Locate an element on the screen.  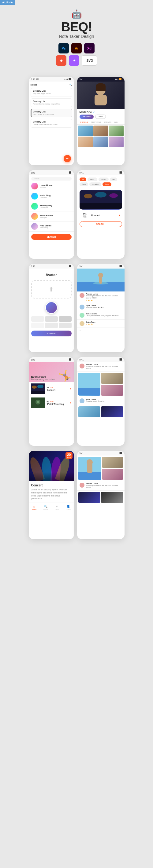
throwing-favorite: ● is located at coordinates (71, 403).